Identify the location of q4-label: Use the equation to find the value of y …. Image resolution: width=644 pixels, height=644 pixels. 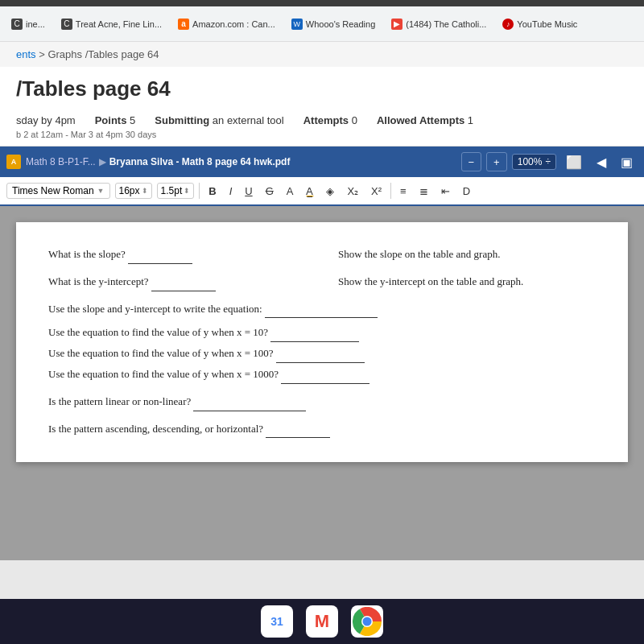
(158, 332).